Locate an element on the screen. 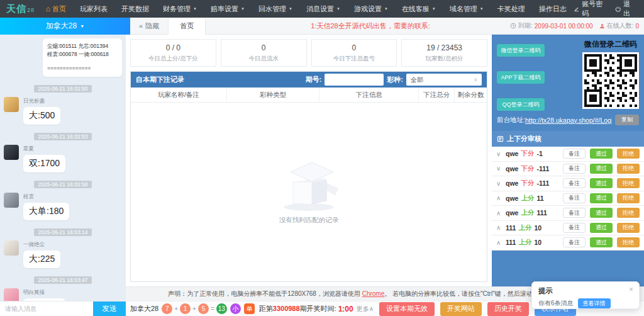  chat-message-input is located at coordinates (47, 308).